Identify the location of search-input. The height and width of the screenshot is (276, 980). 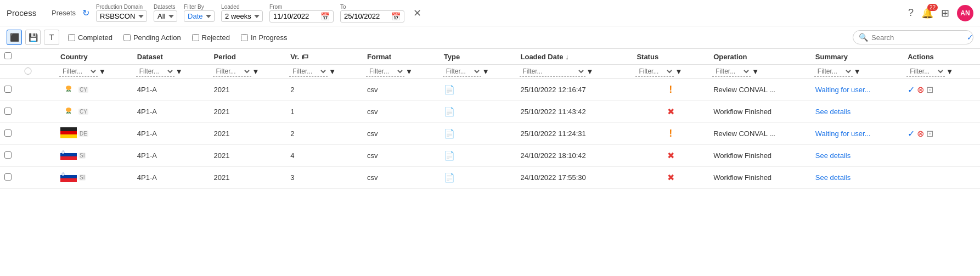
(917, 37).